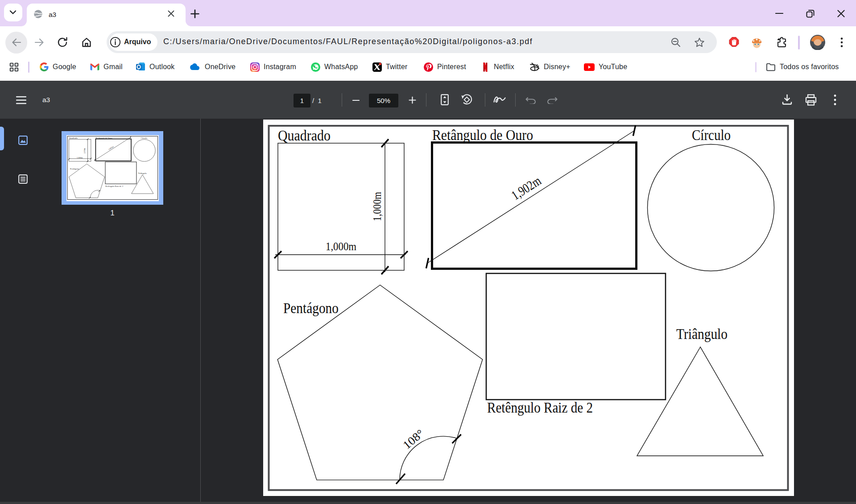 This screenshot has height=504, width=856. I want to click on svg-text: 1,902m, so click(526, 188).